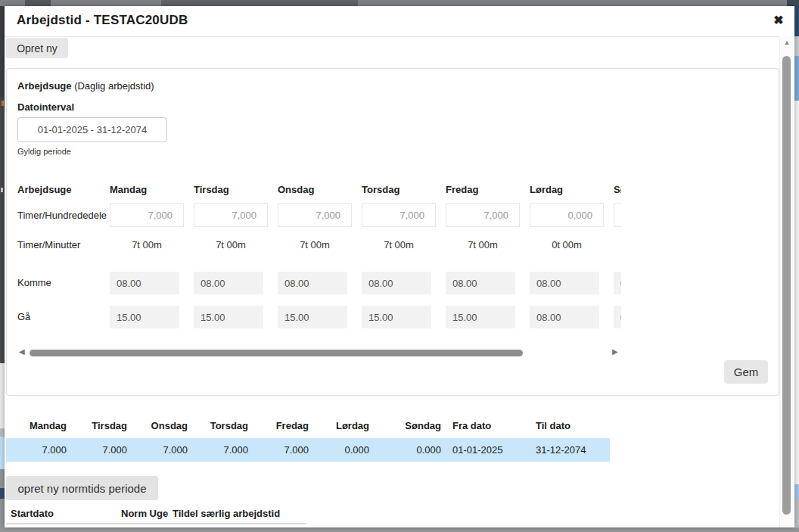 The image size is (799, 532). I want to click on day-column-tirsdag: Tirsdag 7t 00m, so click(232, 255).